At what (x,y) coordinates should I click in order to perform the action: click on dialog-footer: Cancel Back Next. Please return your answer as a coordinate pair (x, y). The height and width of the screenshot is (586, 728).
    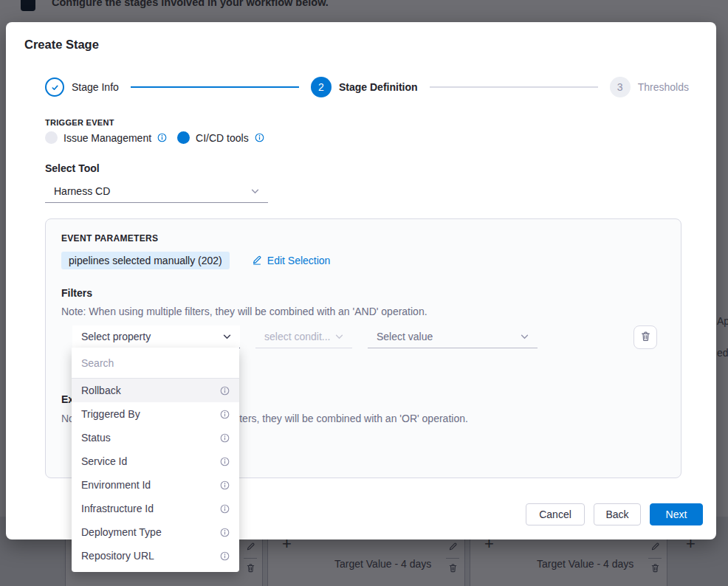
    Looking at the image, I should click on (614, 514).